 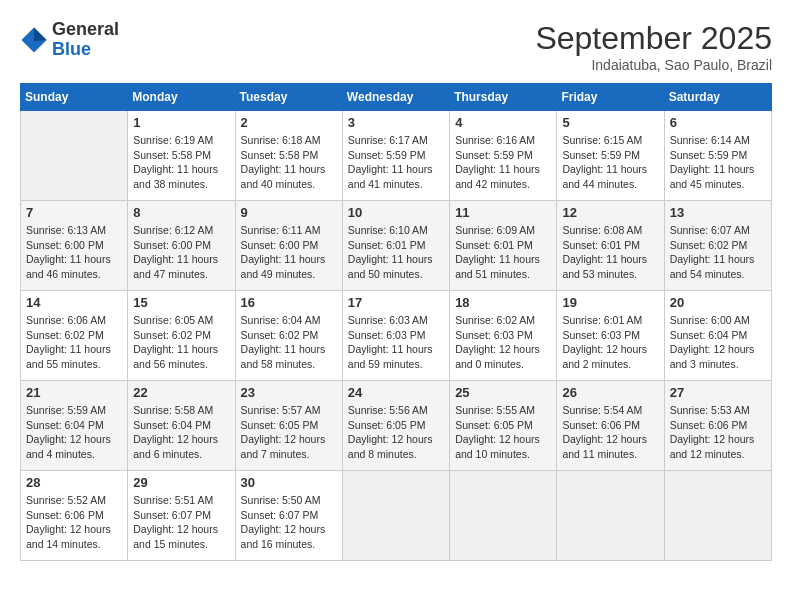 I want to click on day-number: 29, so click(x=181, y=482).